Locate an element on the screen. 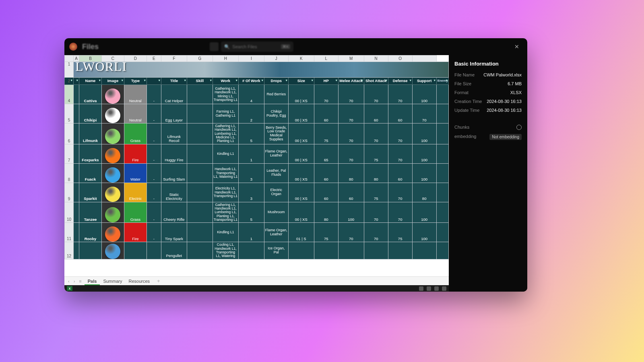  cell-hp: 60 is located at coordinates (326, 173).